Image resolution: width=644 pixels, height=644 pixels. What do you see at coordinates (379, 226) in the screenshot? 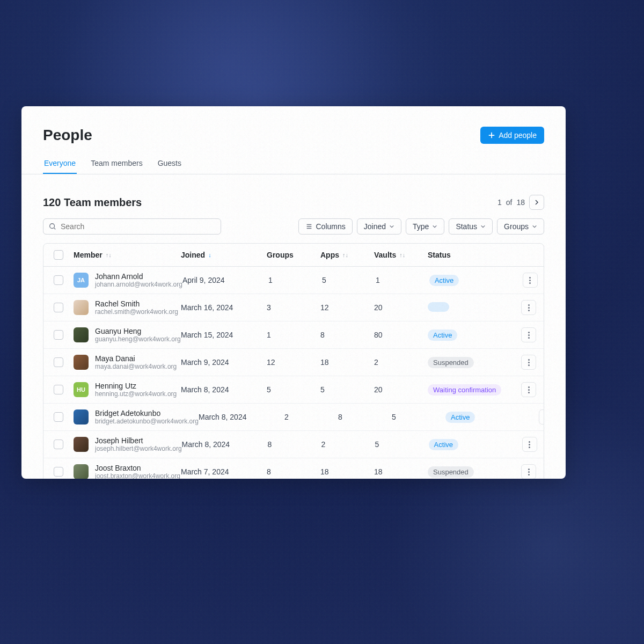
I see `joined-filter: Joined` at bounding box center [379, 226].